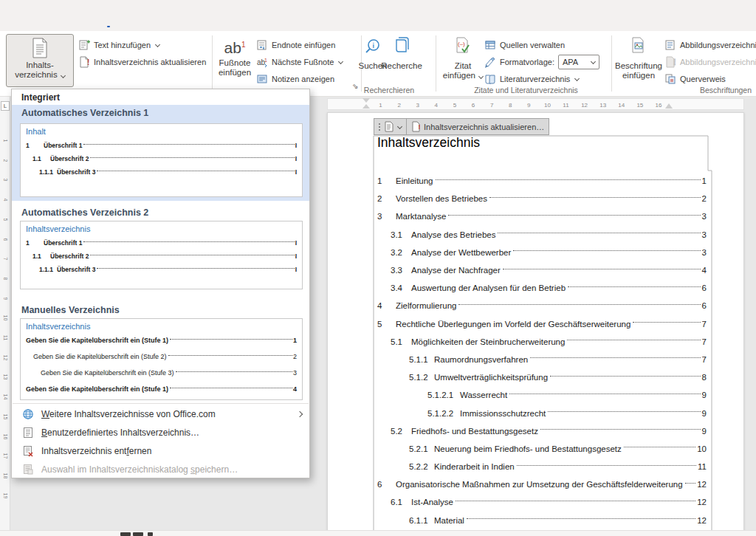  What do you see at coordinates (6, 436) in the screenshot?
I see `ruler-number: 16` at bounding box center [6, 436].